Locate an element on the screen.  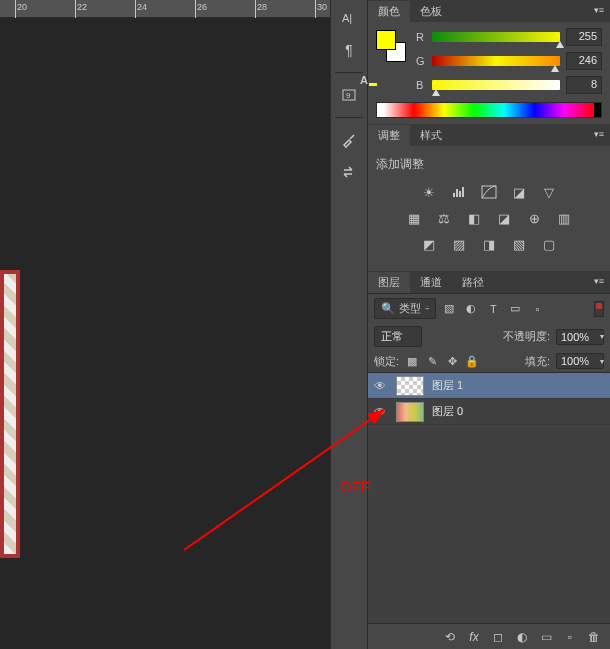
ruler-tick-label: 28 is located at coordinates (262, 7).